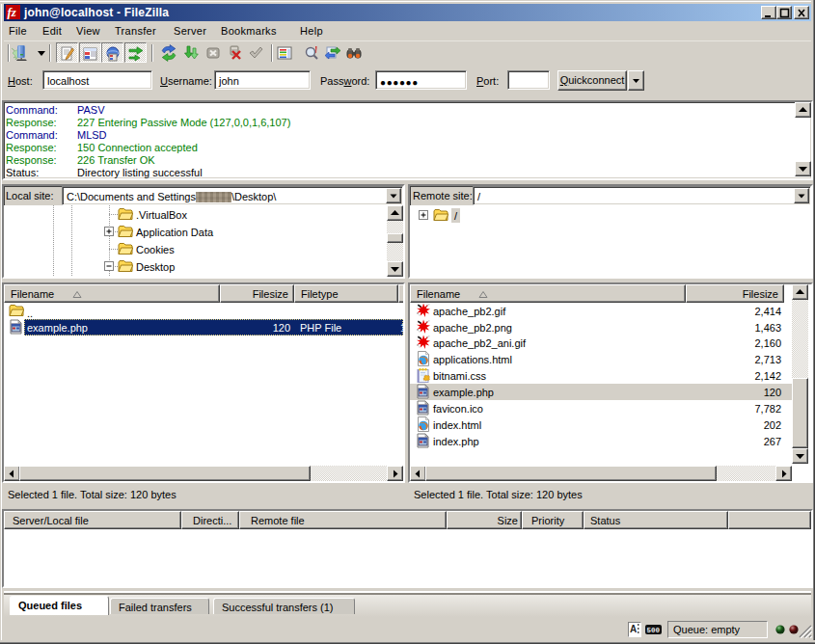 The image size is (815, 644). I want to click on svg-text: A, so click(633, 629).